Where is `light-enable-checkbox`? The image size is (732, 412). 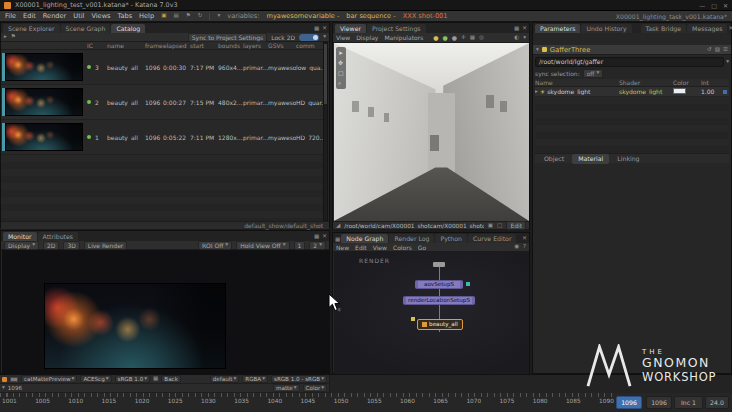 light-enable-checkbox is located at coordinates (725, 92).